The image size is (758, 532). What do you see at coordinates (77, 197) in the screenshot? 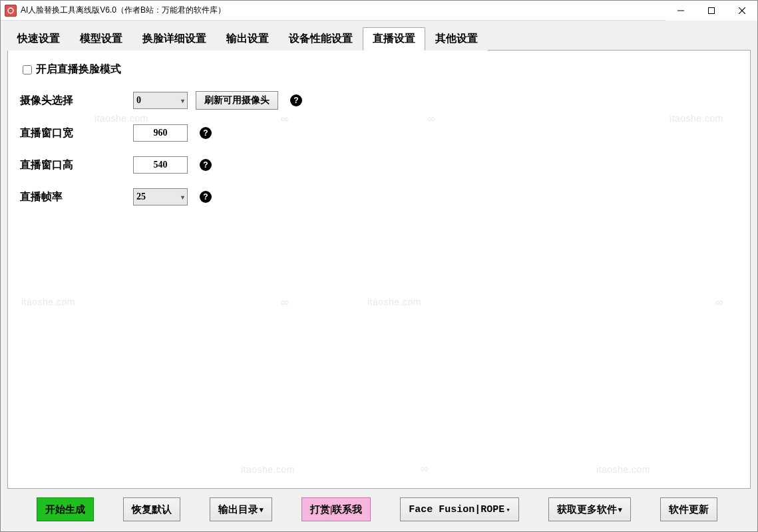
I see `fps-label: 直播帧率` at bounding box center [77, 197].